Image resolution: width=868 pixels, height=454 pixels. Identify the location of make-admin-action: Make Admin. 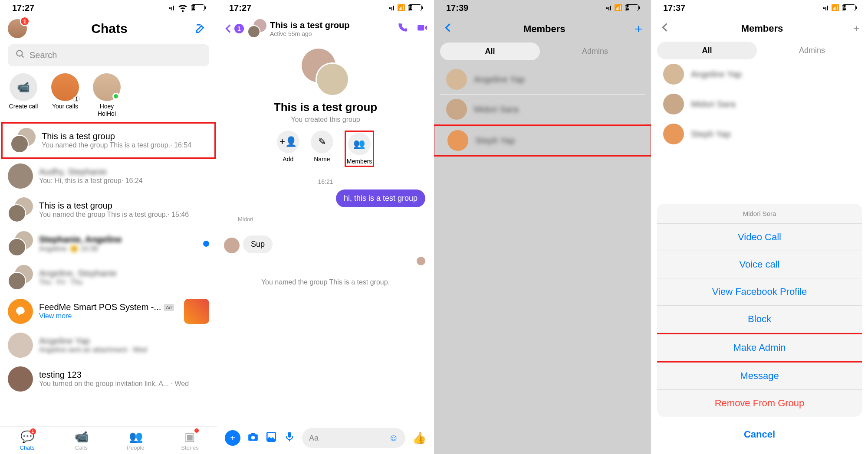
(760, 348).